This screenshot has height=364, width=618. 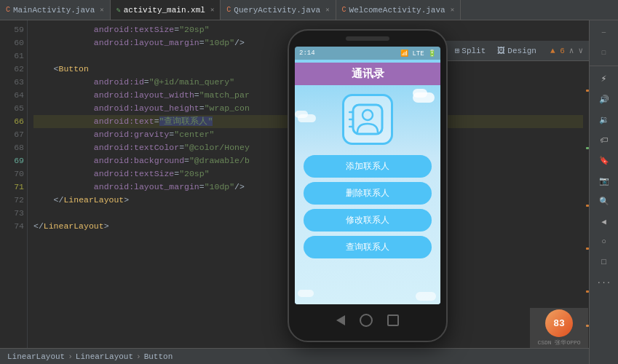 I want to click on right-panel: — □ ⚡ 🔊 🔉 🏷 🔖 📷 🔍 ◀ ○ □ ···, so click(x=603, y=192).